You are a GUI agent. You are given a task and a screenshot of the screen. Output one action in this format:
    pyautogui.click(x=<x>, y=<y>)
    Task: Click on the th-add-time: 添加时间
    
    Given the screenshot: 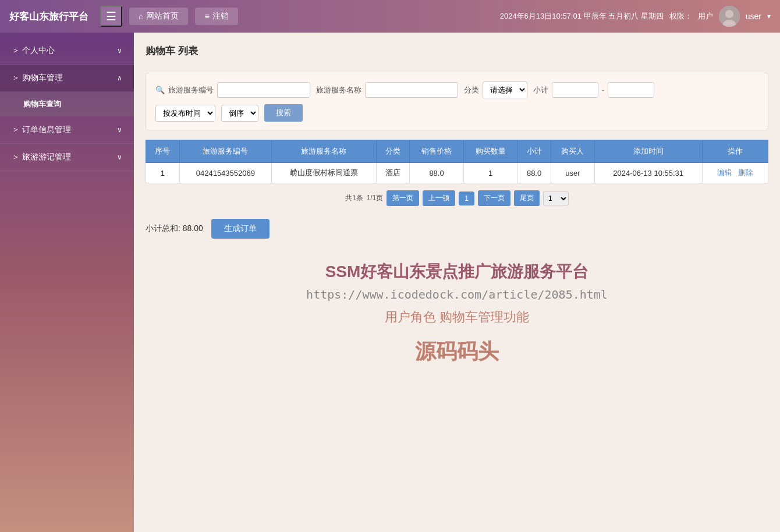 What is the action you would take?
    pyautogui.click(x=648, y=151)
    